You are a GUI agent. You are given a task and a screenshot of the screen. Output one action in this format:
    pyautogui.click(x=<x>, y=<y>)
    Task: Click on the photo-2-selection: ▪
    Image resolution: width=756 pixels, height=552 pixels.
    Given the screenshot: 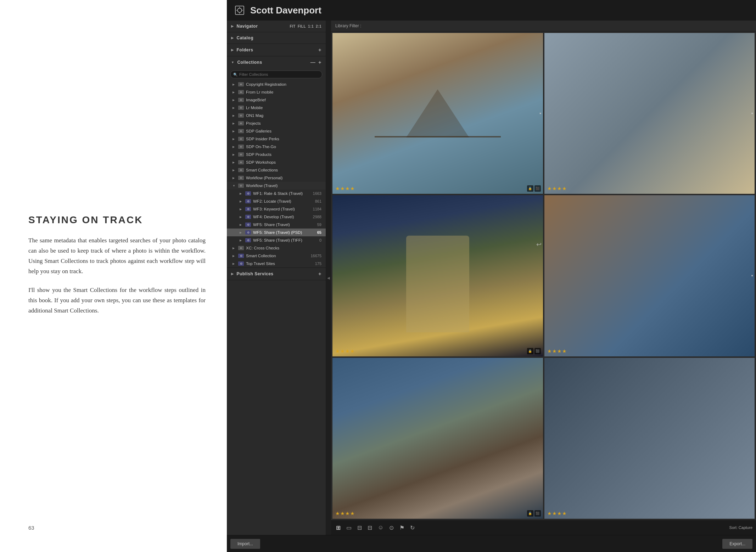 What is the action you would take?
    pyautogui.click(x=752, y=113)
    